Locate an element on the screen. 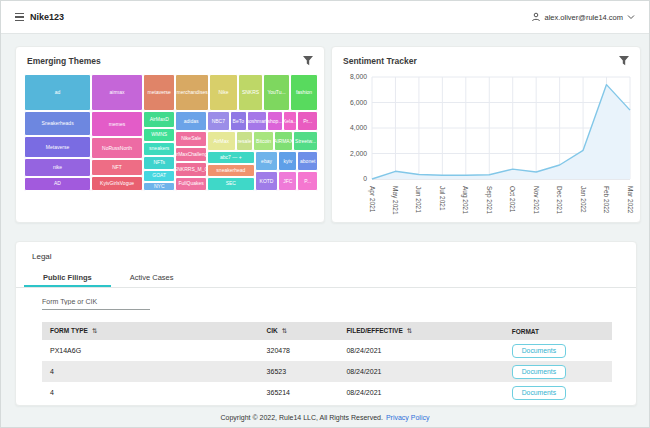 This screenshot has width=650, height=428. treemap-tile: Sneakerheads is located at coordinates (58, 124).